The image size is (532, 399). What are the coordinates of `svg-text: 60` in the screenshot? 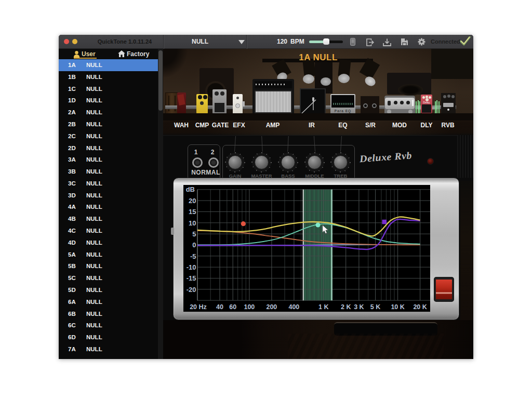 It's located at (233, 307).